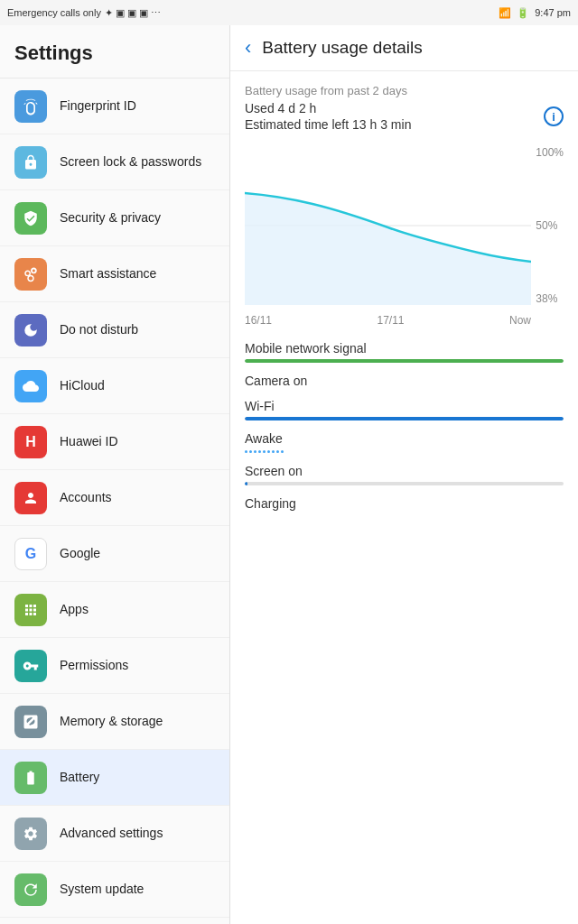 The image size is (578, 924). What do you see at coordinates (31, 890) in the screenshot?
I see `sysupdate-icon` at bounding box center [31, 890].